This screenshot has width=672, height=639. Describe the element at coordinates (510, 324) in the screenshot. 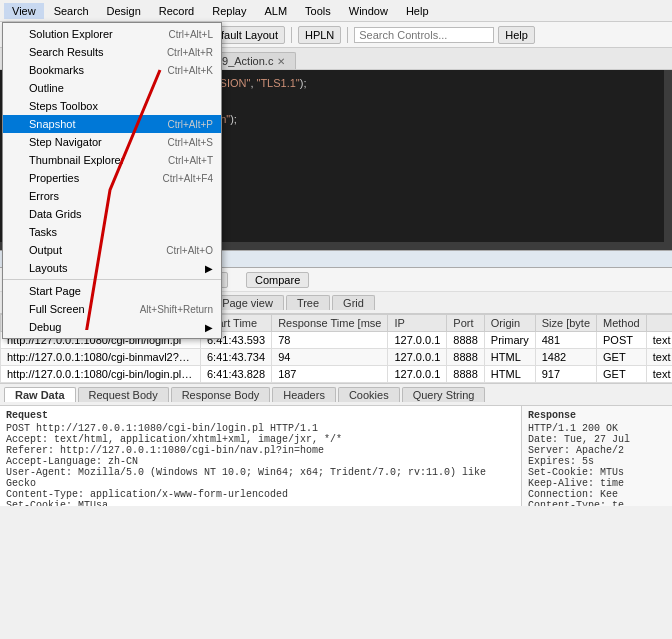

I see `col-origin: Origin` at that location.